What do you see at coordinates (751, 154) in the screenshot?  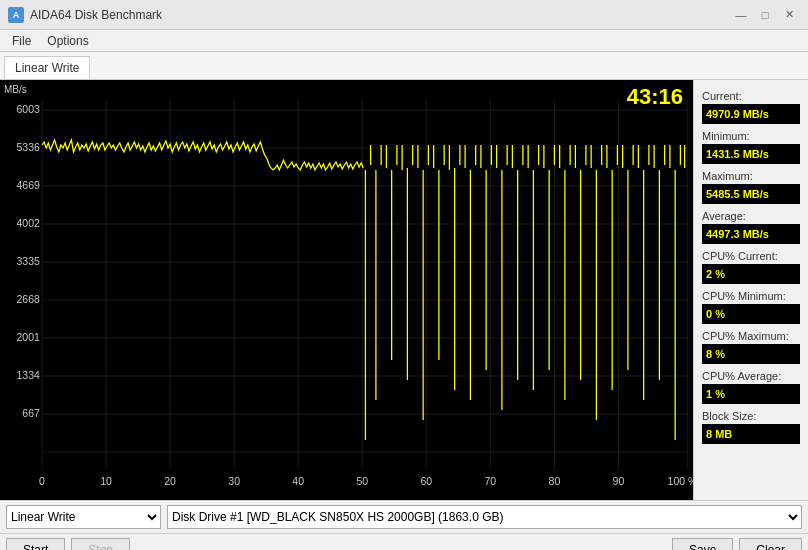 I see `minimum-value: 1431.5 MB/s` at bounding box center [751, 154].